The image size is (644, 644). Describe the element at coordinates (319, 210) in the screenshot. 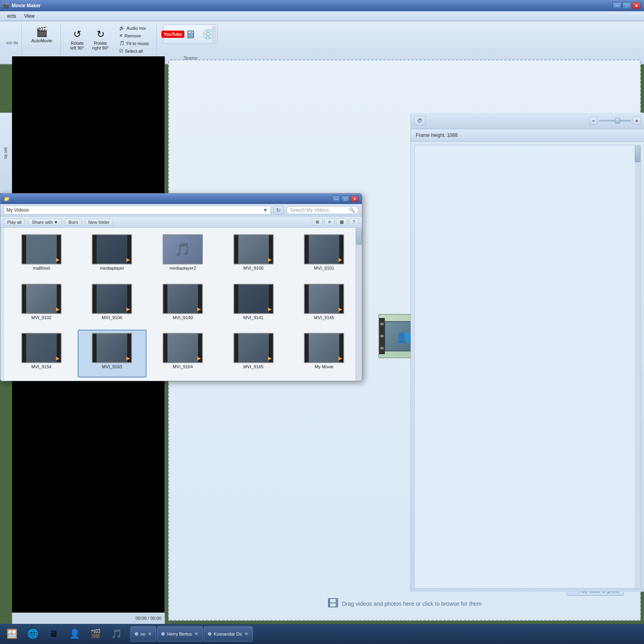

I see `search-placeholder: Search My Videos` at that location.